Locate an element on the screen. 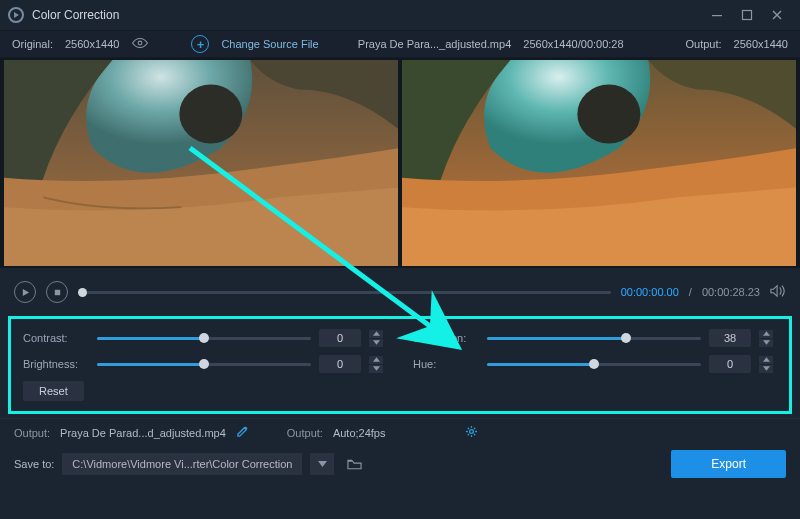  original-resolution: 2560x1440 is located at coordinates (92, 44).